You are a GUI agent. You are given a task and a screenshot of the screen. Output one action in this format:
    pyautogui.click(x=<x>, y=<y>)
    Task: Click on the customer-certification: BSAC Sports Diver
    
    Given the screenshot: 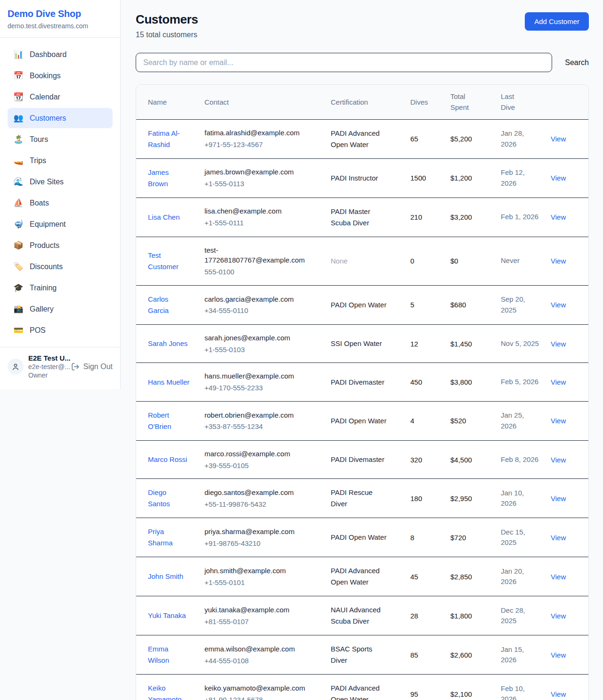 What is the action you would take?
    pyautogui.click(x=370, y=655)
    